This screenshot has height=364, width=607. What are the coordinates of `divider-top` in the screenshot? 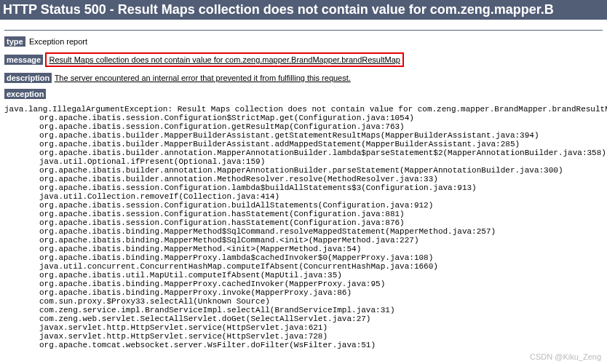 It's located at (304, 31).